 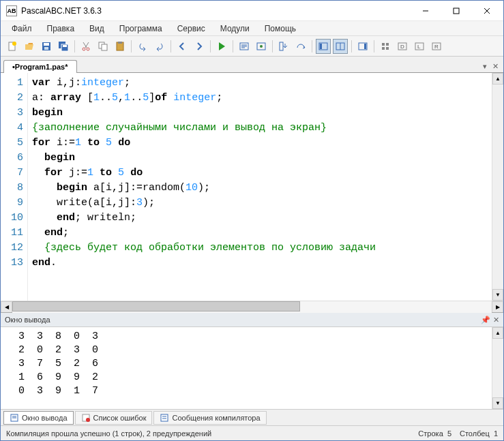 I want to click on code-line: var i,j:integer;, so click(x=262, y=83).